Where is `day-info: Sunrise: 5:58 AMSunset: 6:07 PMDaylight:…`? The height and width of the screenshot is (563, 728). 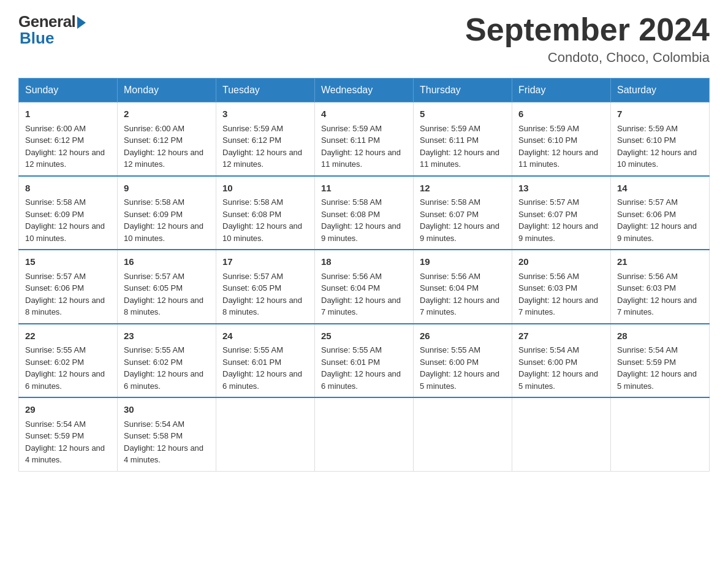 day-info: Sunrise: 5:58 AMSunset: 6:07 PMDaylight:… is located at coordinates (463, 220).